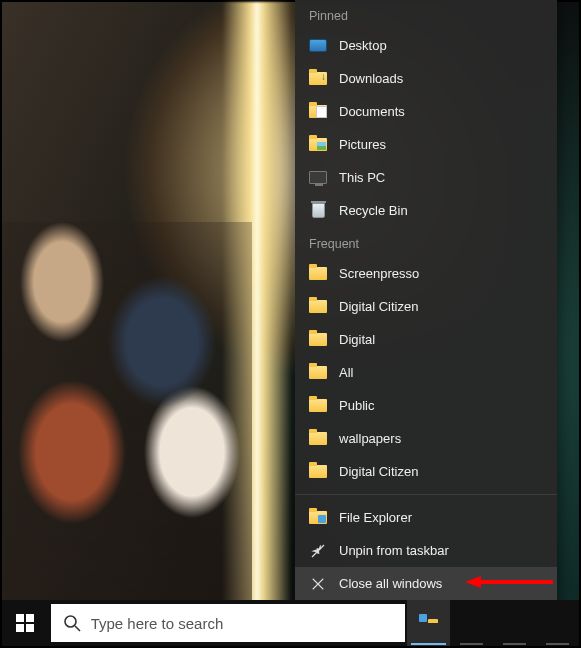  Describe the element at coordinates (318, 211) in the screenshot. I see `recycle-bin-icon` at that location.